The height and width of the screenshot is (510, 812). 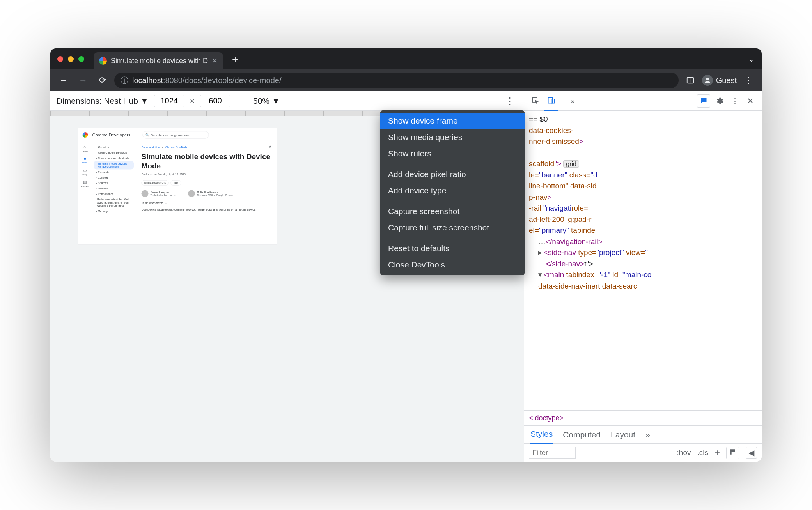 I want to click on side-item: Overview, so click(x=114, y=147).